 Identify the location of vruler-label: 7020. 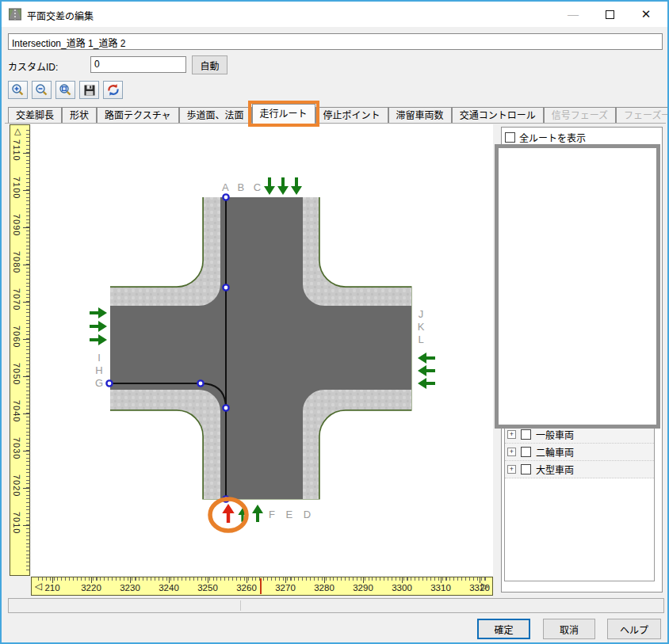
(17, 486).